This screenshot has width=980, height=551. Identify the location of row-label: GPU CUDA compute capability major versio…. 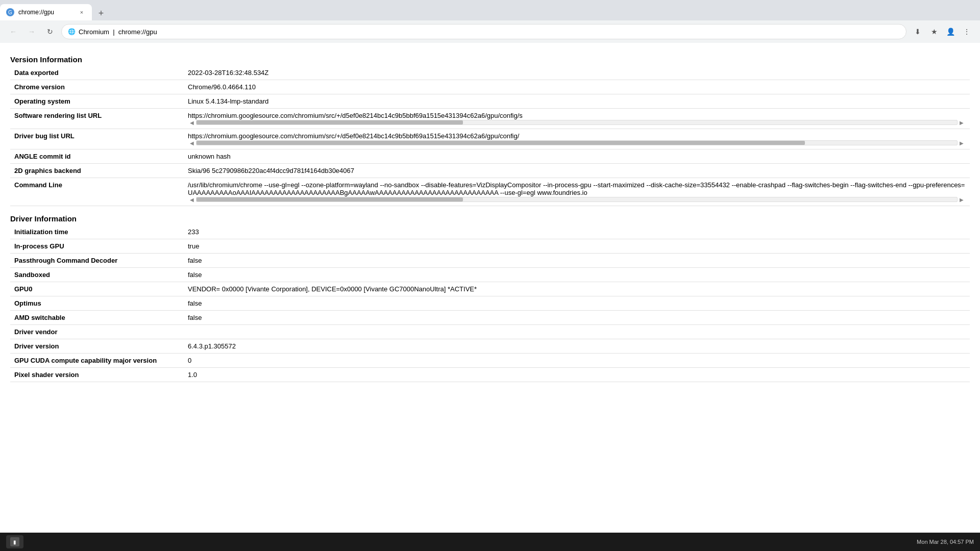
(97, 361).